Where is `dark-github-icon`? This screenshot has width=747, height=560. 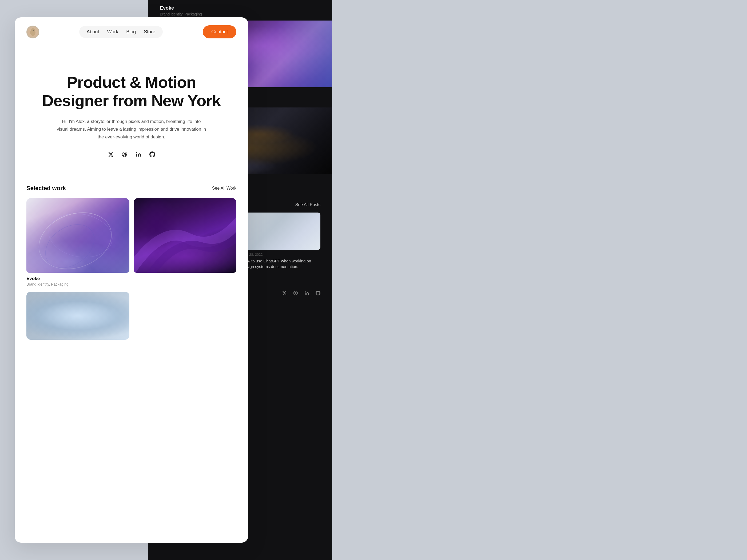 dark-github-icon is located at coordinates (318, 294).